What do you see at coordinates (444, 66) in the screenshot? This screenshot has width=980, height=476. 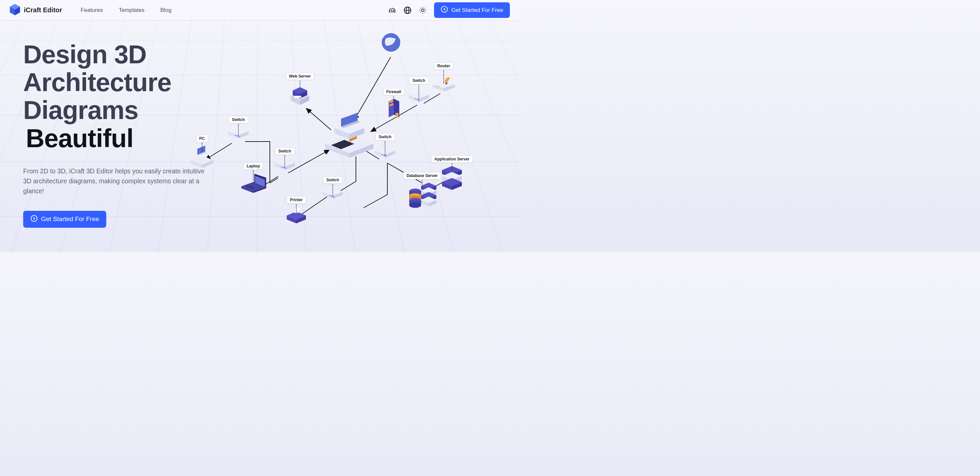 I see `router-label: Router` at bounding box center [444, 66].